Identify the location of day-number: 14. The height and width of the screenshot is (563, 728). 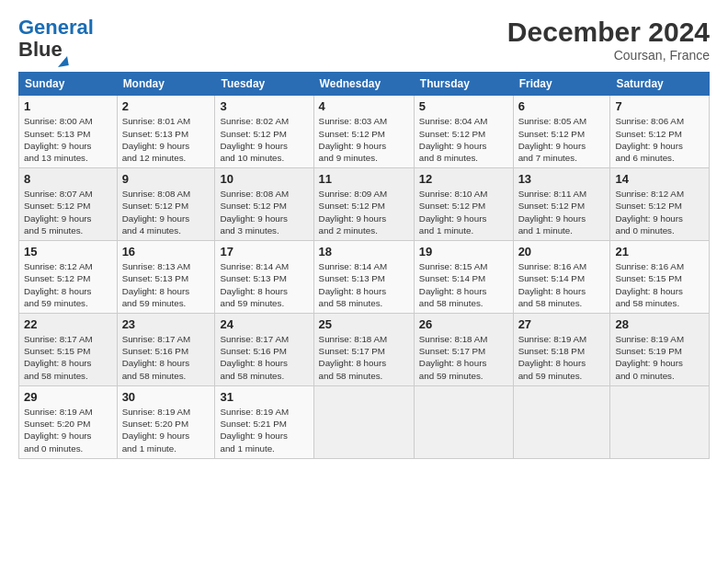
(660, 178).